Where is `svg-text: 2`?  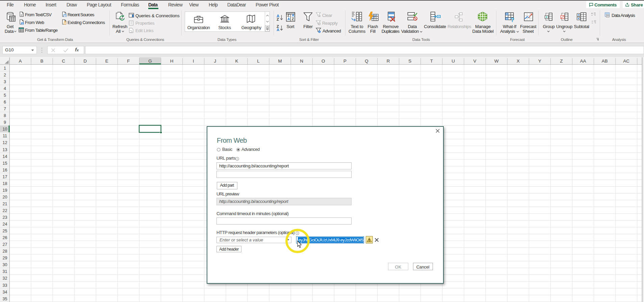
svg-text: 2 is located at coordinates (5, 75).